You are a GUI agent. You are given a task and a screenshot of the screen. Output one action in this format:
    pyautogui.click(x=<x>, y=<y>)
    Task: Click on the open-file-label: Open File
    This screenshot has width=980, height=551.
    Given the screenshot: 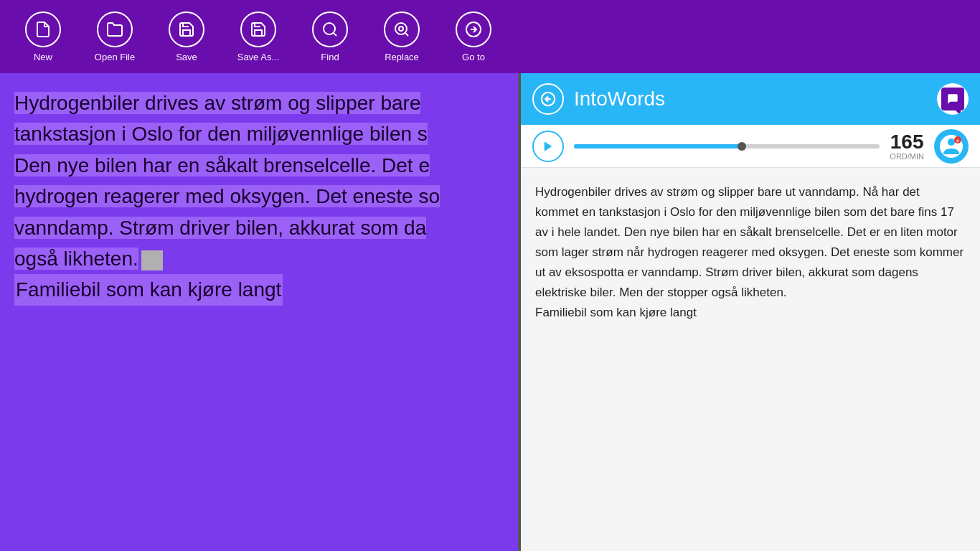 What is the action you would take?
    pyautogui.click(x=115, y=57)
    